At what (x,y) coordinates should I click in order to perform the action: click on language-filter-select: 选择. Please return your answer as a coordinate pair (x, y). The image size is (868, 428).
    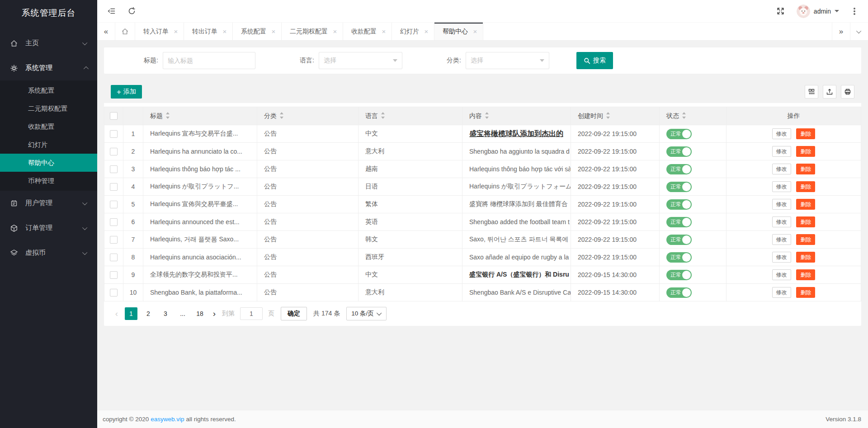
    Looking at the image, I should click on (361, 61).